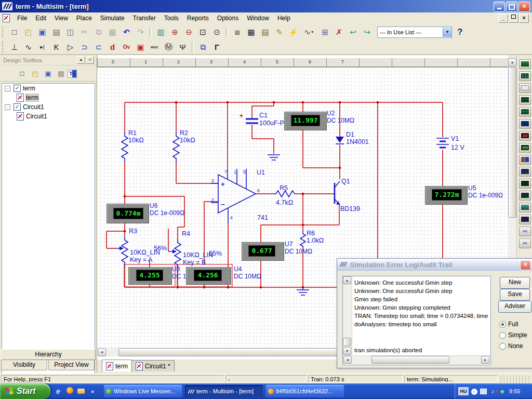 The width and height of the screenshot is (532, 399). I want to click on potentiometer-r4, so click(178, 254).